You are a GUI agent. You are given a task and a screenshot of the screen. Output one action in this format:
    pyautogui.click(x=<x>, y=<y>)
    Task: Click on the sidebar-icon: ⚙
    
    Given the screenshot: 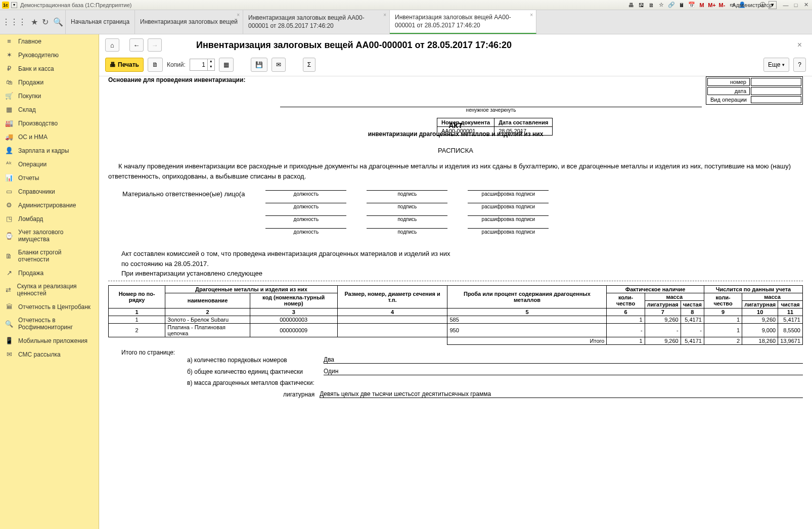 What is the action you would take?
    pyautogui.click(x=9, y=205)
    